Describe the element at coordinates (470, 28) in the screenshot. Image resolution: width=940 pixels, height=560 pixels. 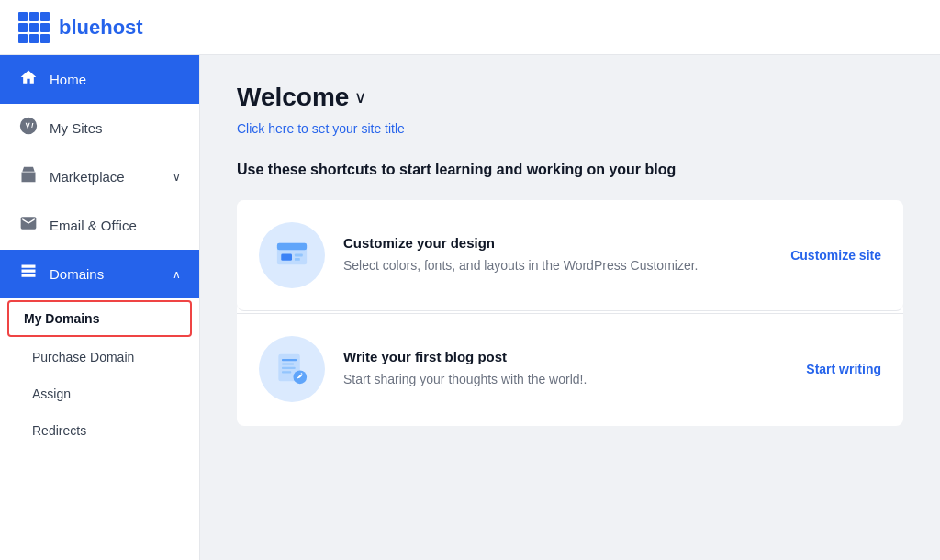
I see `top-bar: bluehost` at that location.